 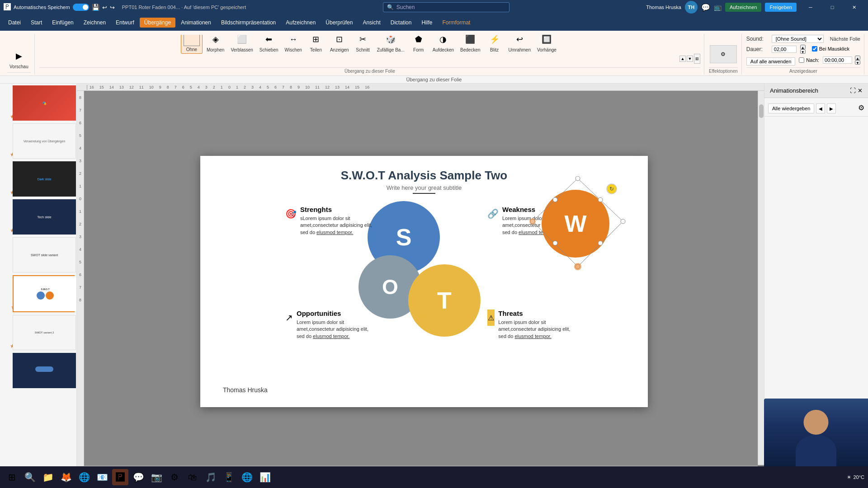 I want to click on menu-aufzeichnen: Aufzeichnen, so click(x=301, y=23).